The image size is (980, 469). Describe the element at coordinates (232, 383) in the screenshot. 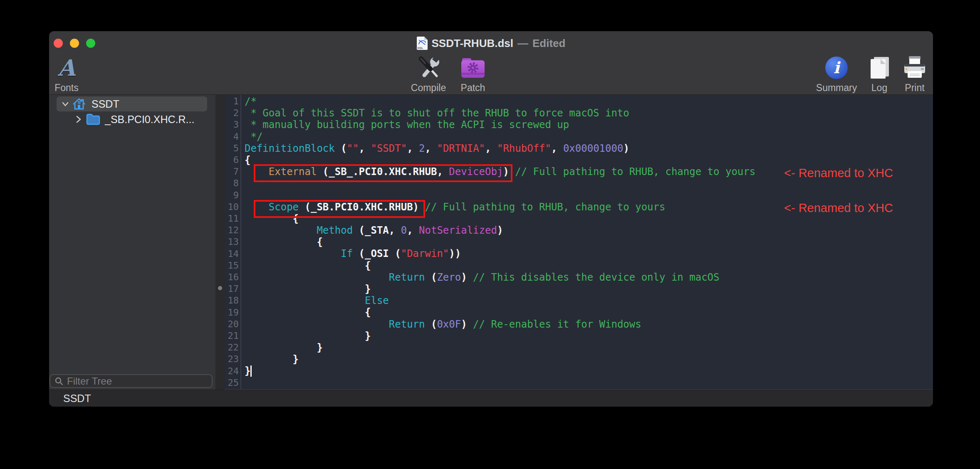

I see `line-number: 25` at that location.